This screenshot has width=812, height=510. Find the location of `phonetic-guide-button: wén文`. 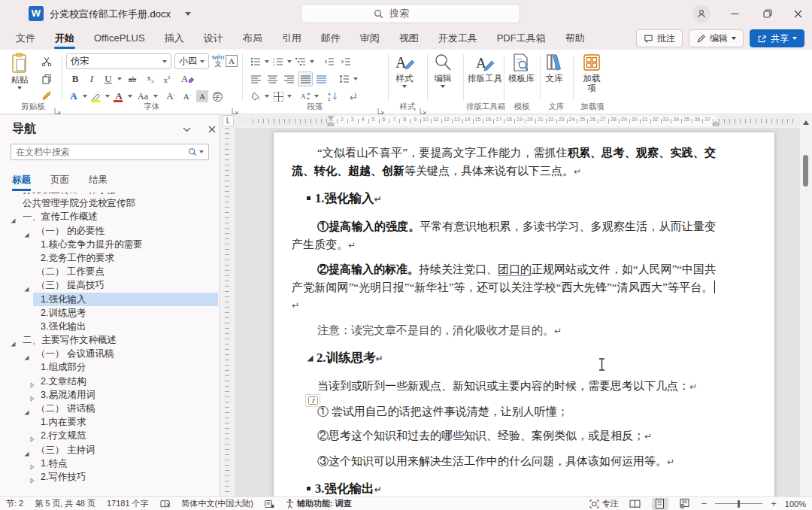

phonetic-guide-button: wén文 is located at coordinates (218, 61).